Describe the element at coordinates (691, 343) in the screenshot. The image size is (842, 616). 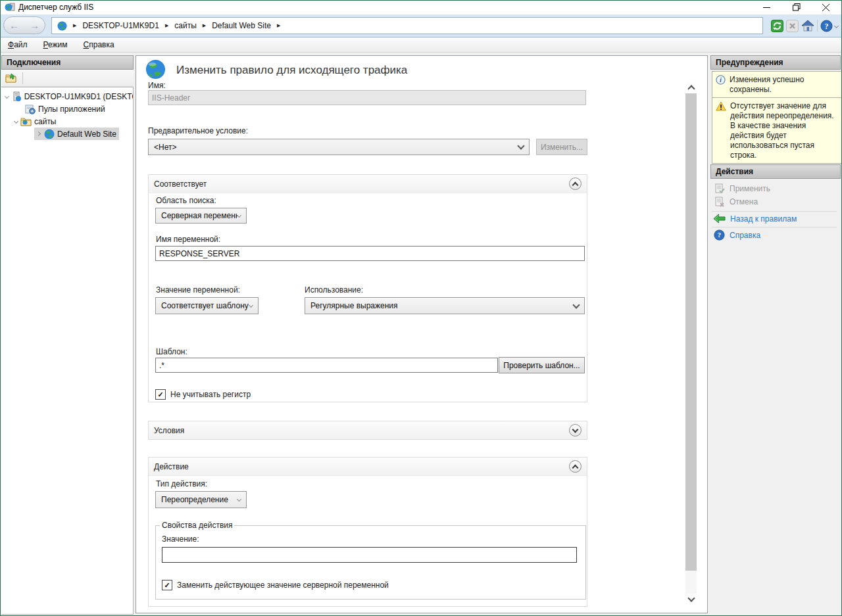
I see `main-scrollbar` at that location.